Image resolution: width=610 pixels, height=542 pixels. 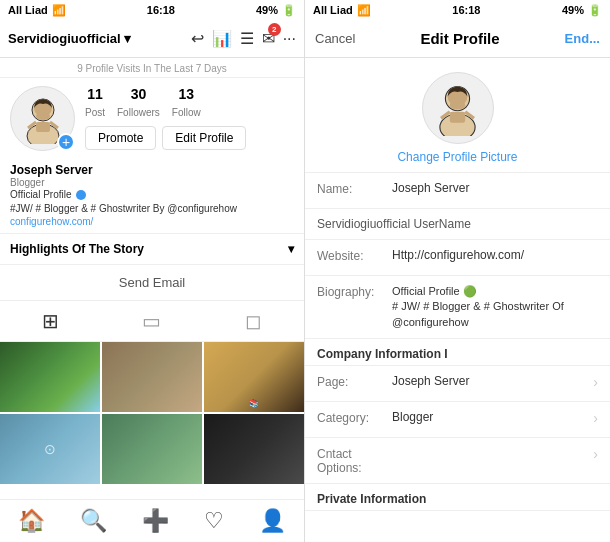 What do you see at coordinates (254, 377) in the screenshot?
I see `photo-cell-3: 📚` at bounding box center [254, 377].